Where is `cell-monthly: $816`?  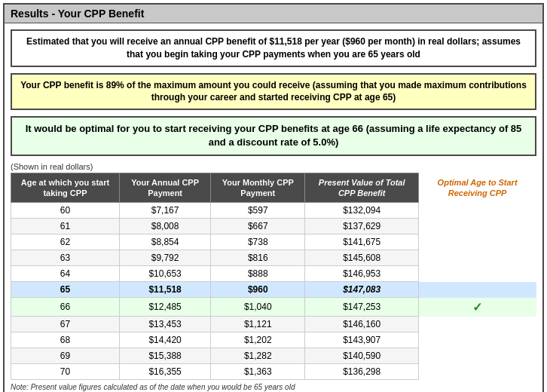 cell-monthly: $816 is located at coordinates (258, 258).